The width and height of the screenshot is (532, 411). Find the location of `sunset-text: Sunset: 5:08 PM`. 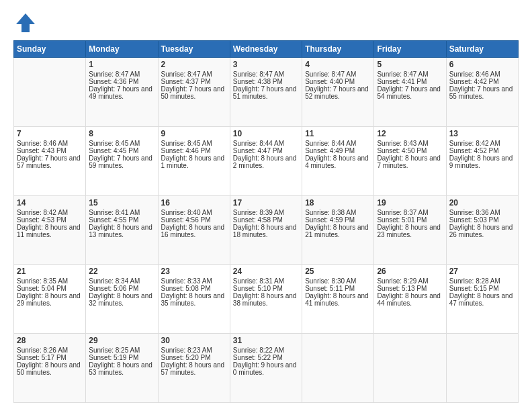

sunset-text: Sunset: 5:08 PM is located at coordinates (194, 289).